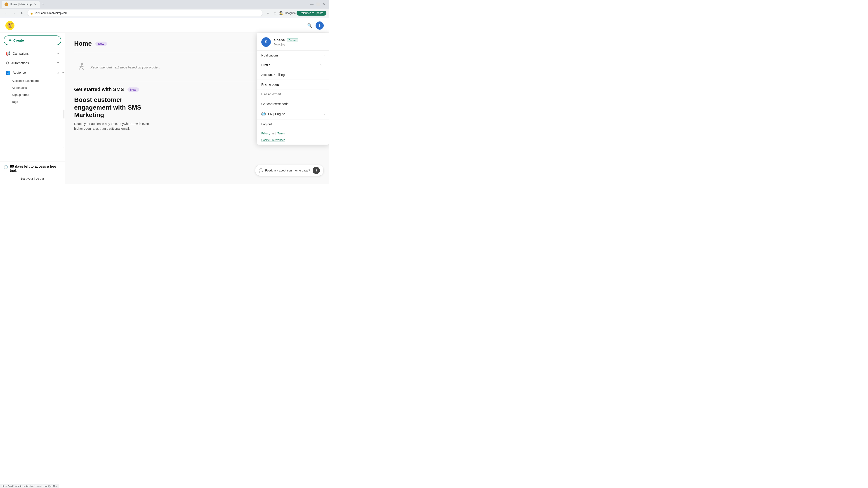 This screenshot has width=868, height=488. Describe the element at coordinates (275, 104) in the screenshot. I see `cobrowse-label: Get cobrowse code` at that location.